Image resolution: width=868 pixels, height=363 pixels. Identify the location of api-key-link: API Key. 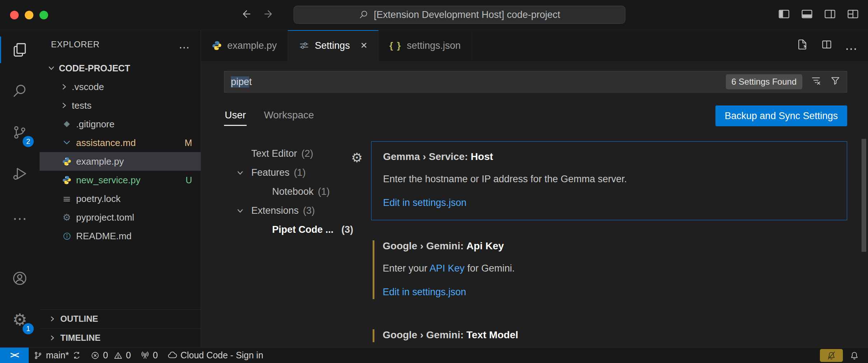
(447, 268).